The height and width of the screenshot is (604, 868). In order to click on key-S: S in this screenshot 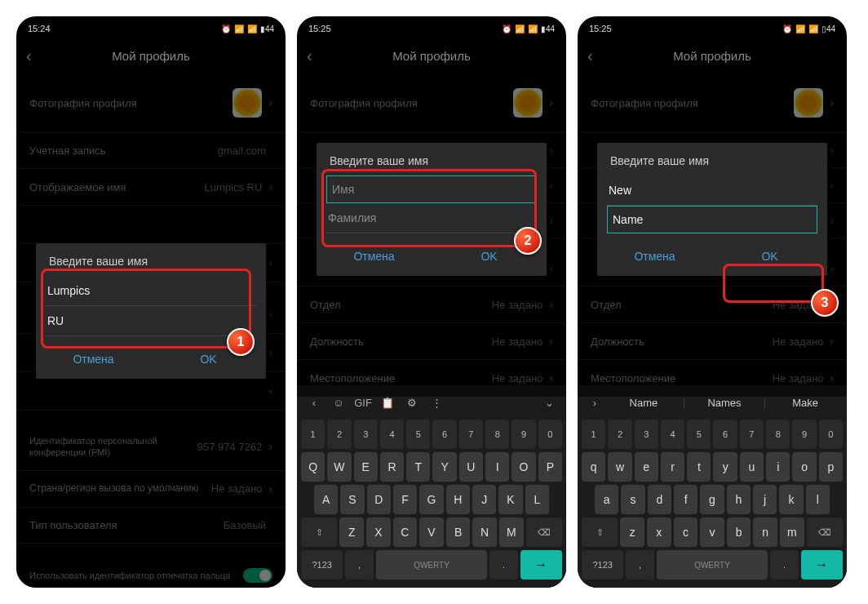, I will do `click(352, 500)`.